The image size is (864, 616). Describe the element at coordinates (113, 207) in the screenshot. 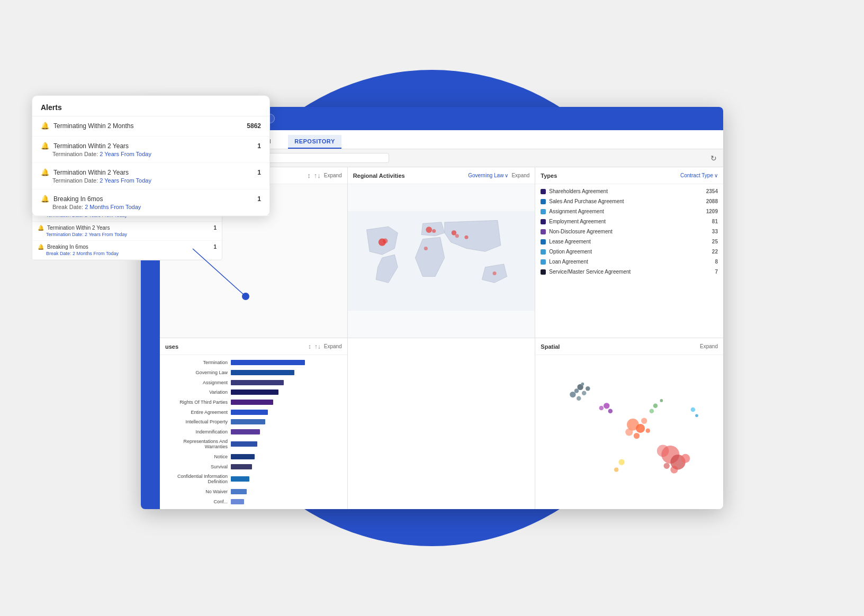

I see `alert-date-link-3: 2 Months From Today` at that location.